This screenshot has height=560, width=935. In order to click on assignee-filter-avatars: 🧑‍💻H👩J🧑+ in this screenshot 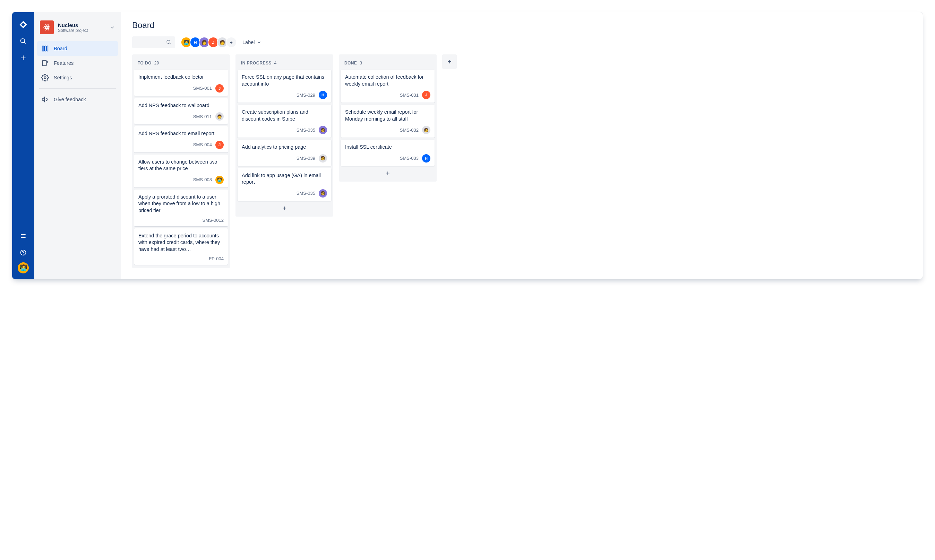, I will do `click(208, 42)`.